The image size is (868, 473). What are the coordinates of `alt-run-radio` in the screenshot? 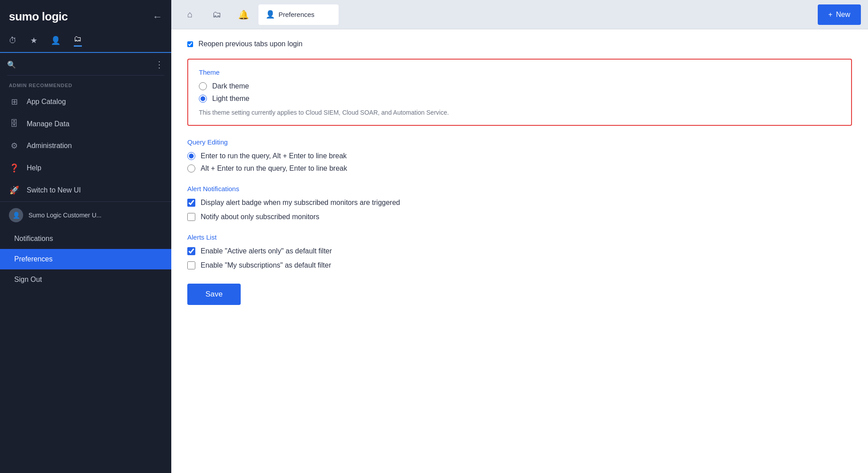 It's located at (191, 168).